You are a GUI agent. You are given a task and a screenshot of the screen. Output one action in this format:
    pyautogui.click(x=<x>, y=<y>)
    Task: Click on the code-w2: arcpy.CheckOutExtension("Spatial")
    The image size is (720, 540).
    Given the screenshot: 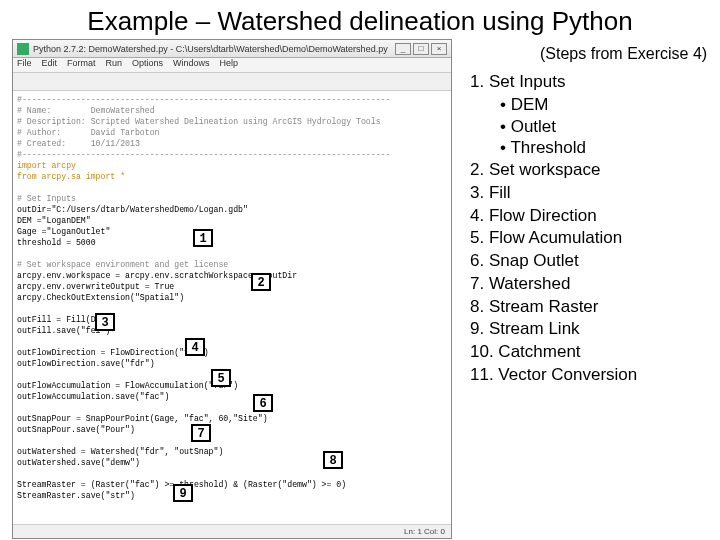 What is the action you would take?
    pyautogui.click(x=100, y=298)
    